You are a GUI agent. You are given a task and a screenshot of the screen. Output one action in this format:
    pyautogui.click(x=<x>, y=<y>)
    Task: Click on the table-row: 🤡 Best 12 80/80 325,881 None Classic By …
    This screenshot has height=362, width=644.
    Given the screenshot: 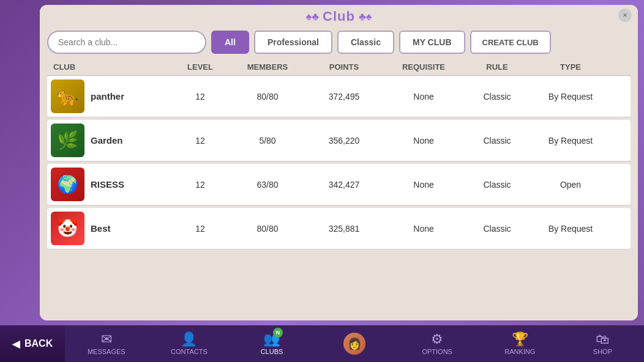 What is the action you would take?
    pyautogui.click(x=339, y=229)
    